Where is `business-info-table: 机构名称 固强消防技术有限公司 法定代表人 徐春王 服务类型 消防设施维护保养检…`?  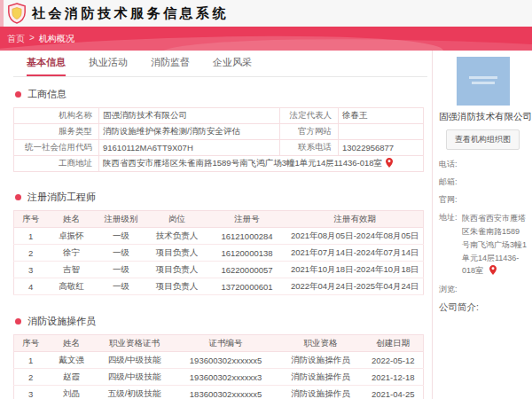 business-info-table: 机构名称 固强消防技术有限公司 法定代表人 徐春王 服务类型 消防设施维护保养检… is located at coordinates (218, 140).